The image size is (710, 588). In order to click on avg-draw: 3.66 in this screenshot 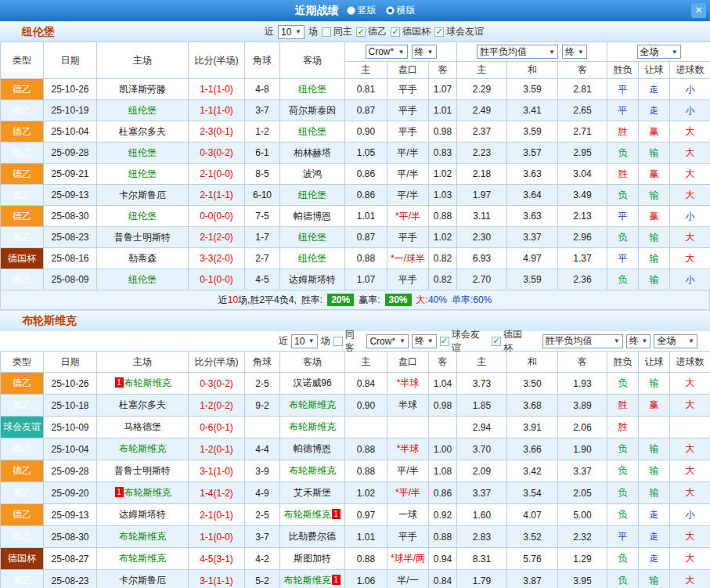, I will do `click(532, 449)`.